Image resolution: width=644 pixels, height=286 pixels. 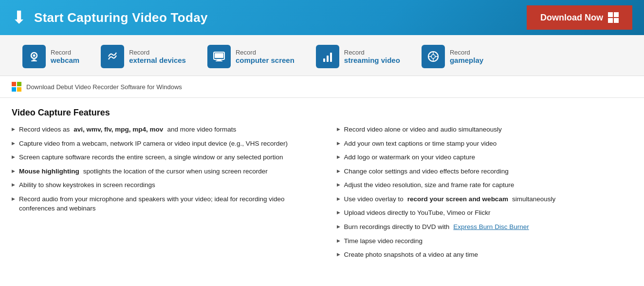 I want to click on nav-item-webcam: Record webcam, so click(x=51, y=57).